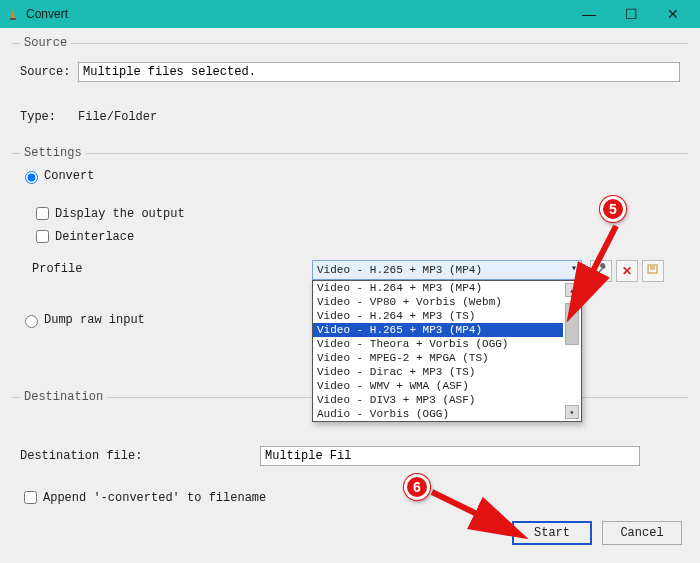  Describe the element at coordinates (673, 14) in the screenshot. I see `close-button: ✕` at that location.